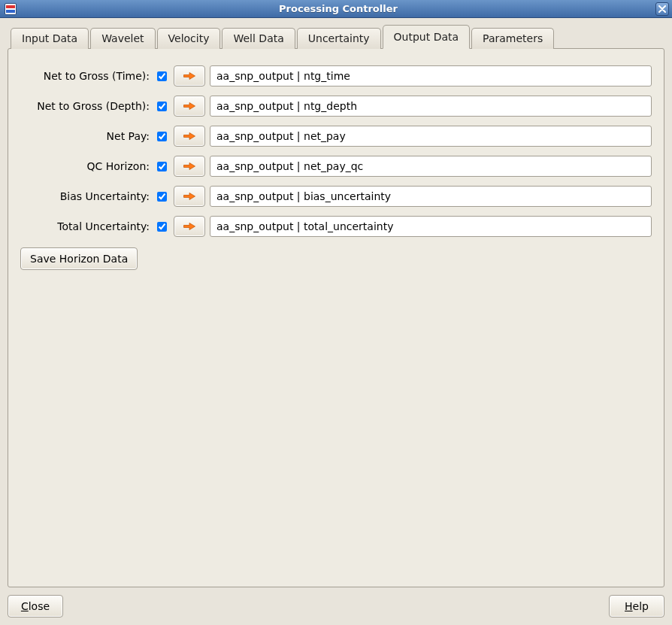 This screenshot has width=672, height=625. I want to click on browse-button-qc-horizon, so click(189, 166).